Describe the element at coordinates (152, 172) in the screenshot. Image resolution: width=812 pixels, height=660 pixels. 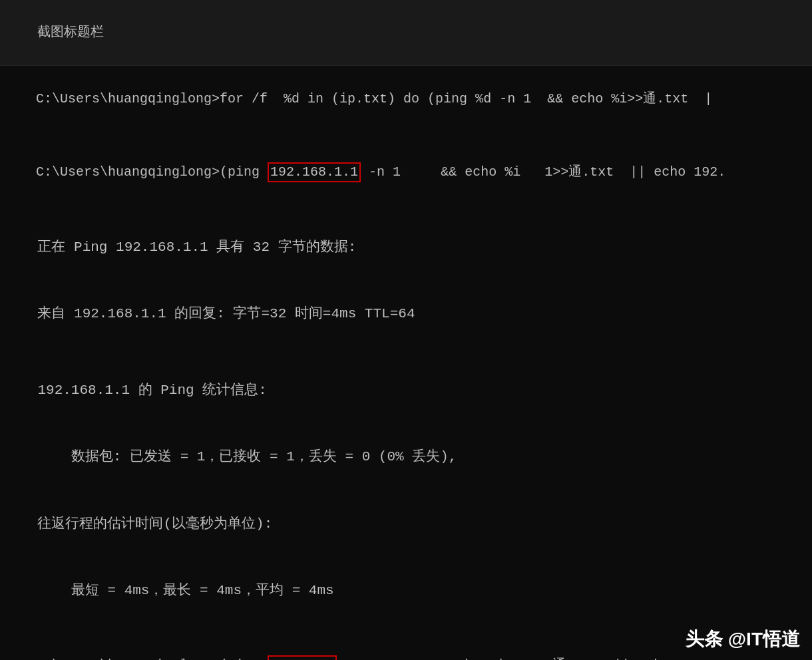
I see `ping1-before: C:\Users\huangqinglong>(ping` at that location.